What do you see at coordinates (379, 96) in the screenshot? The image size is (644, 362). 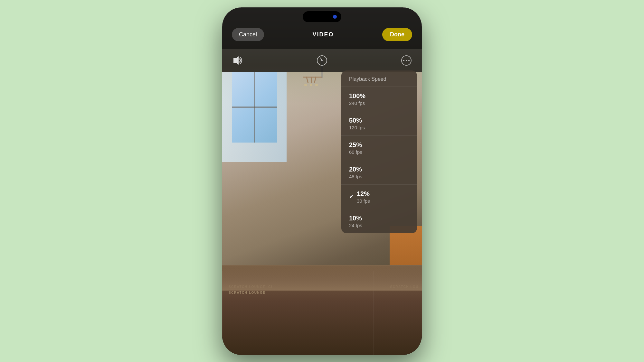 I see `option-100-percent: 100%` at bounding box center [379, 96].